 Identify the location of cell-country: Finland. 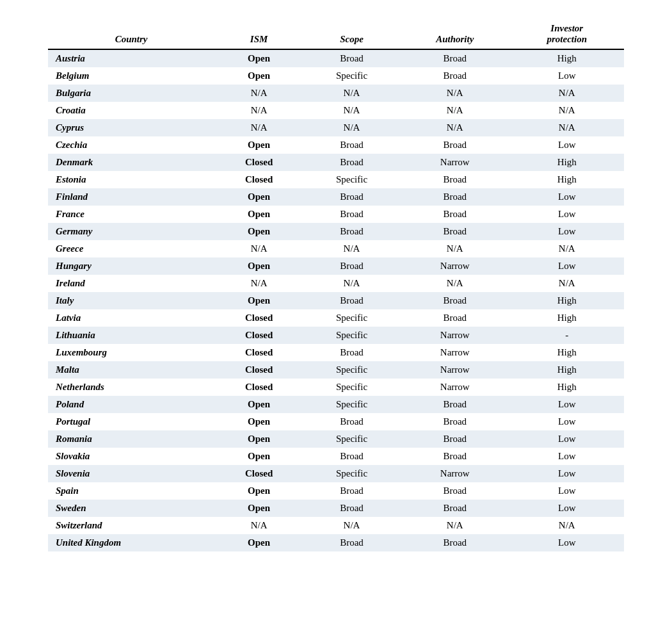
(131, 197).